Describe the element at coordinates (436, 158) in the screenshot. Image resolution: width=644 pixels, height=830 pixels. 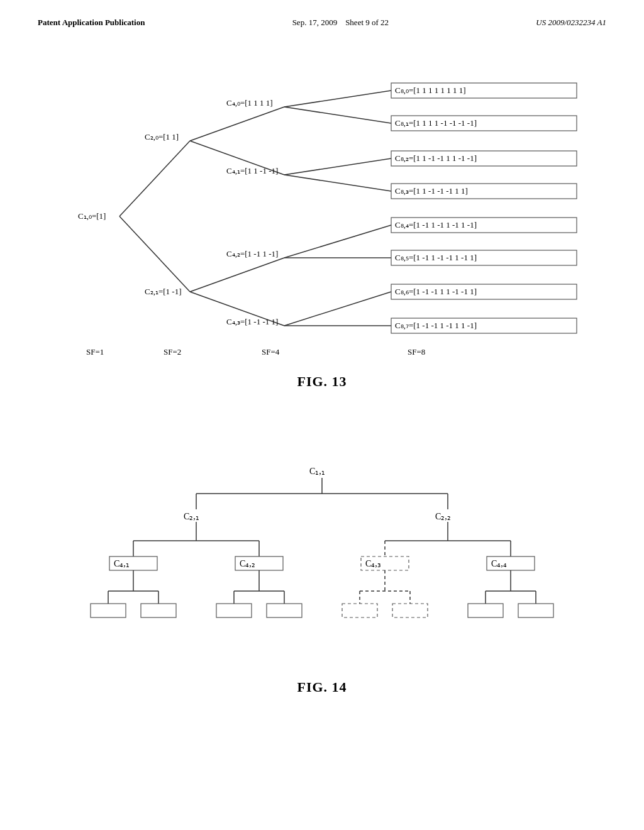
I see `svg-text: C₈,₂=[1 1 -1 -1 1 1 -1 -1]` at that location.